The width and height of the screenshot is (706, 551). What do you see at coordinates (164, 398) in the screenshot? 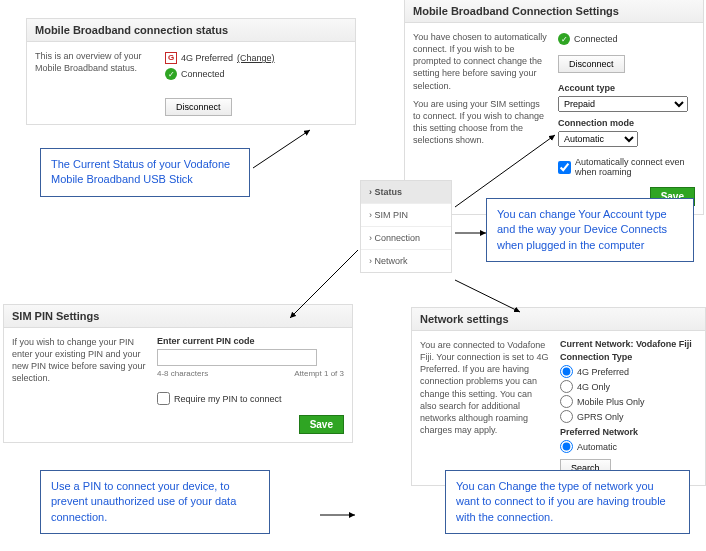
I see `require-pin-checkbox` at bounding box center [164, 398].